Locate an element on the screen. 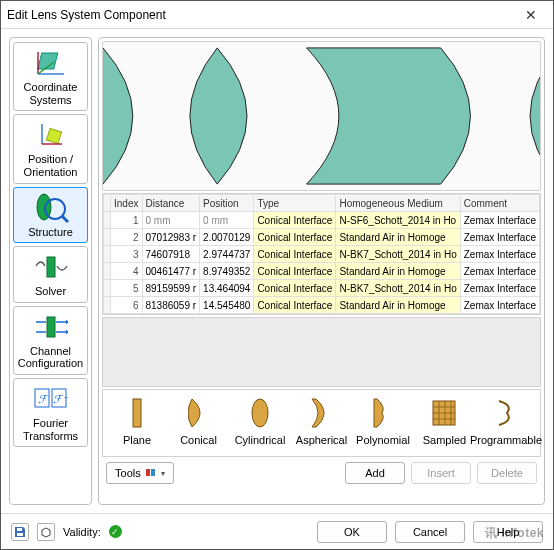  table-row: 207012983 r2.0070129Conical InterfaceSta… is located at coordinates (322, 238).